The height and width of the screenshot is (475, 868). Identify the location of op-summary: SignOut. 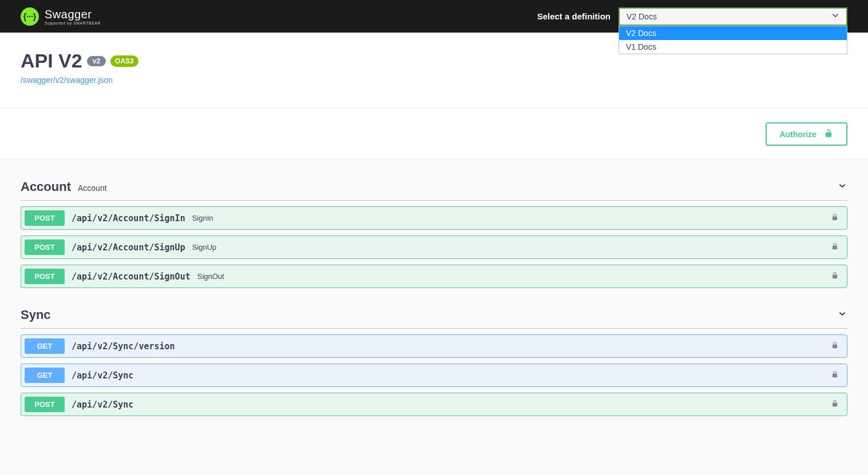
(211, 277).